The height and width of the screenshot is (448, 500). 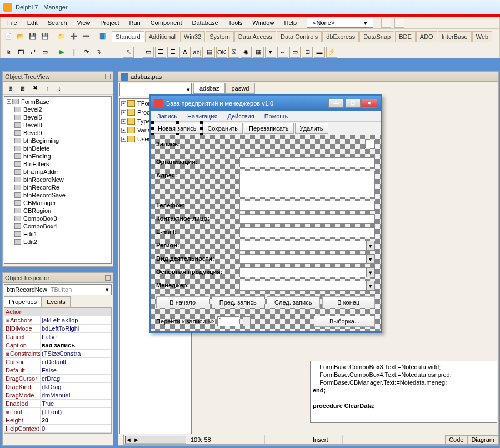 What do you see at coordinates (185, 52) in the screenshot?
I see `comp-label-icon: A` at bounding box center [185, 52].